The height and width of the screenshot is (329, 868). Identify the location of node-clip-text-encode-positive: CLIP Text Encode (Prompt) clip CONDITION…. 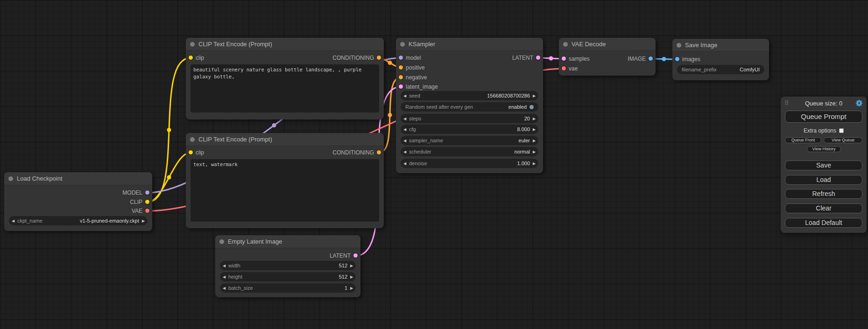
(285, 78).